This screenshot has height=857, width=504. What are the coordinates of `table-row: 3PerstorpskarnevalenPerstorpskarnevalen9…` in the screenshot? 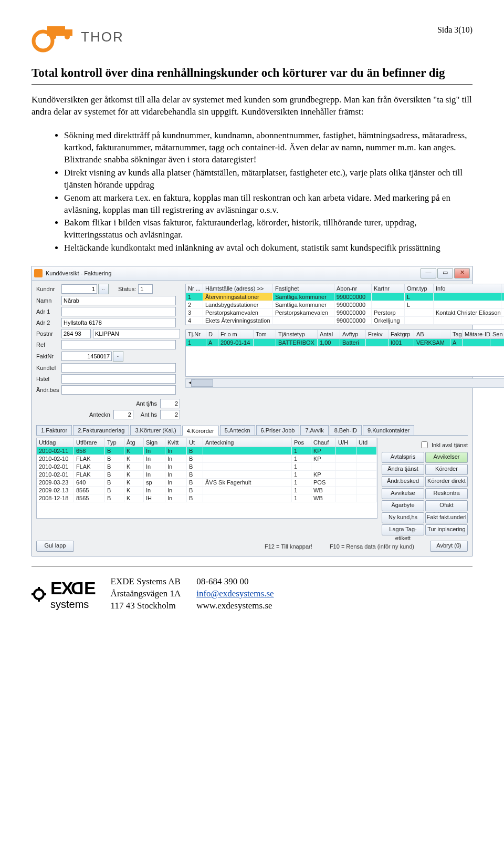 It's located at (345, 313).